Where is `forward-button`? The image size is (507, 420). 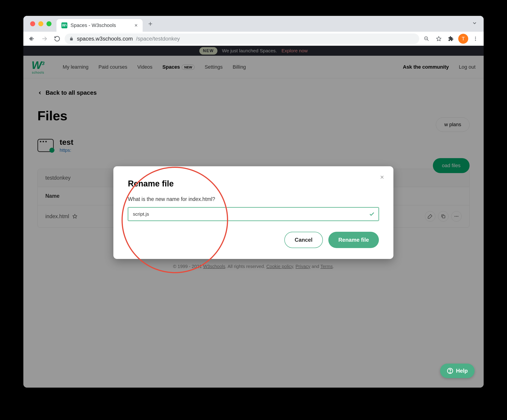
forward-button is located at coordinates (44, 39).